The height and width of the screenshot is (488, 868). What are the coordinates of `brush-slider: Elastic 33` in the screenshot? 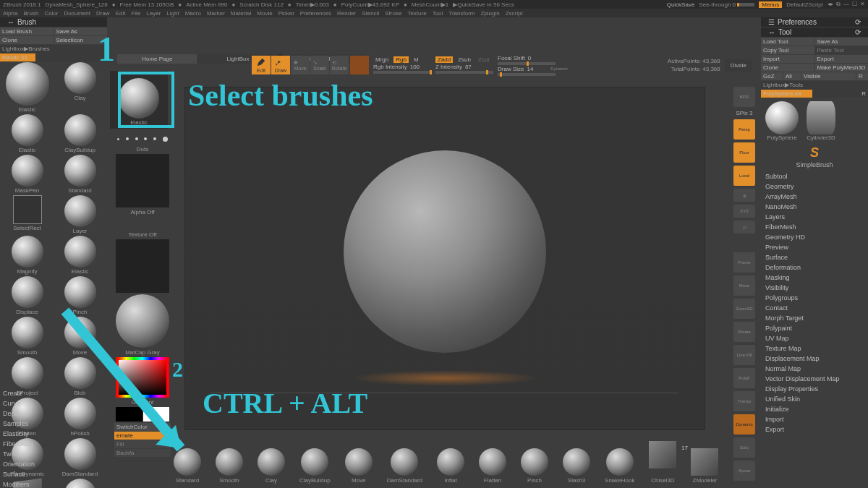 It's located at (54, 58).